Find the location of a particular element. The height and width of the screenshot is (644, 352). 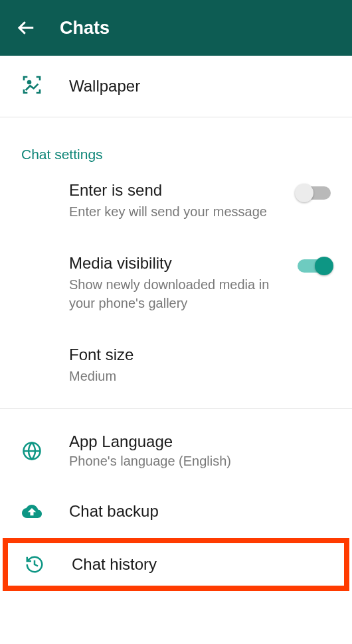

app-language-title: App Language is located at coordinates (200, 442).